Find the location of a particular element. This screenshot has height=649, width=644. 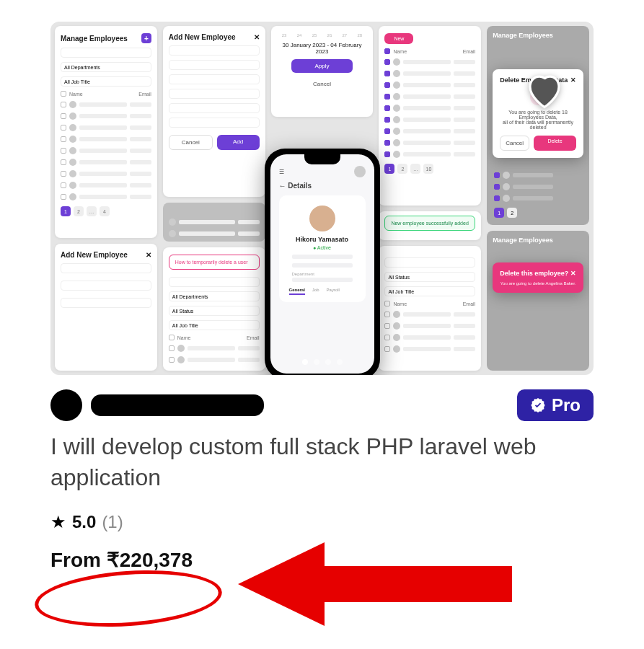

verified-icon is located at coordinates (538, 405).